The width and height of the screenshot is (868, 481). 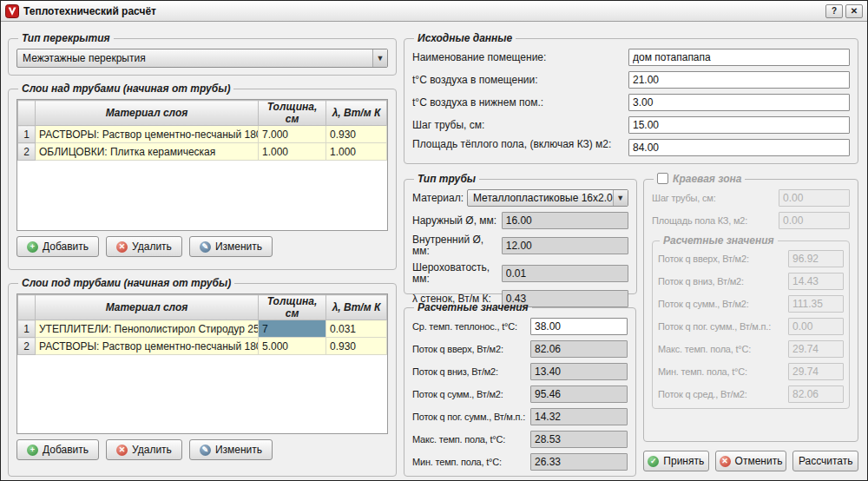 What do you see at coordinates (740, 80) in the screenshot?
I see `room-temp-input` at bounding box center [740, 80].